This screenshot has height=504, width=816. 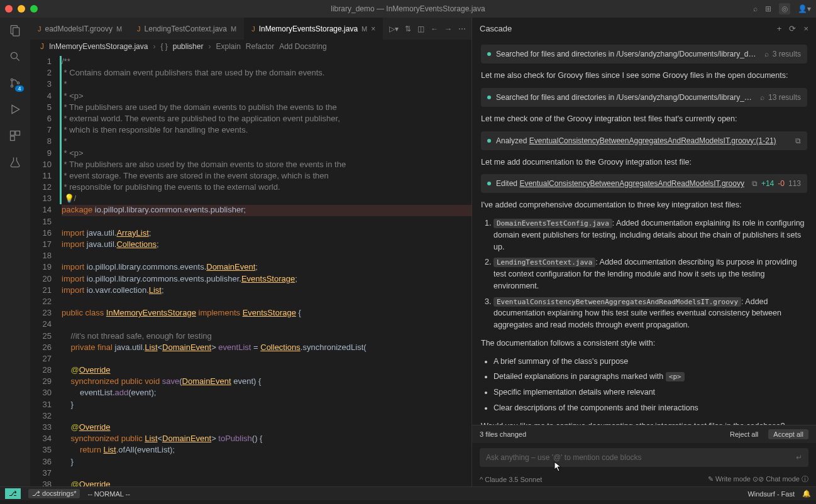 What do you see at coordinates (15, 83) in the screenshot?
I see `source-control-icon: 4` at bounding box center [15, 83].